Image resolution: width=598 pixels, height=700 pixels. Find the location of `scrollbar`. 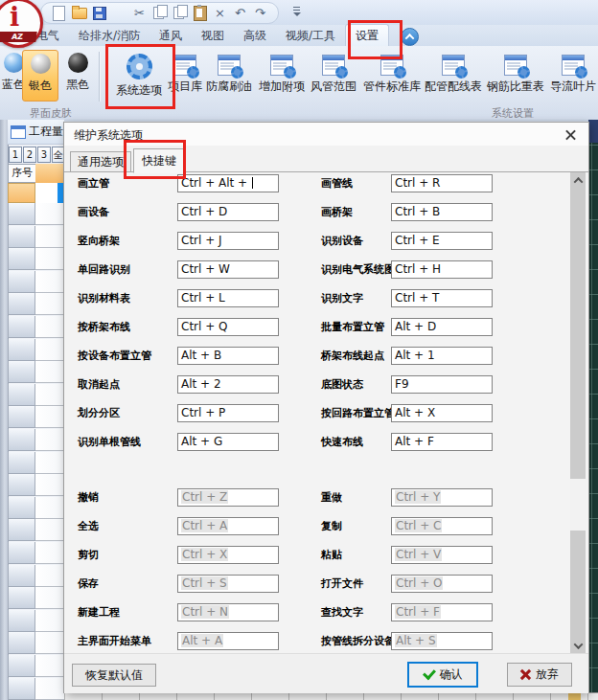

scrollbar is located at coordinates (578, 413).